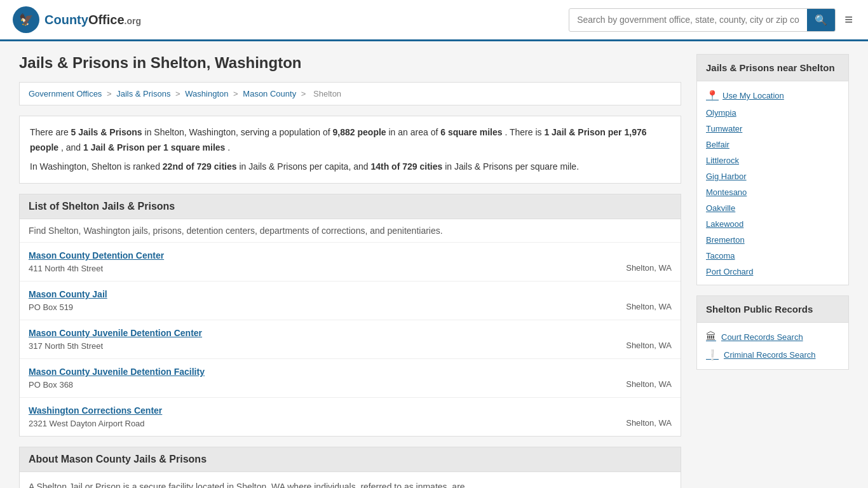 The image size is (868, 488). What do you see at coordinates (154, 147) in the screenshot?
I see `per-sq: 1 Jail & Prison per 1 square miles` at bounding box center [154, 147].